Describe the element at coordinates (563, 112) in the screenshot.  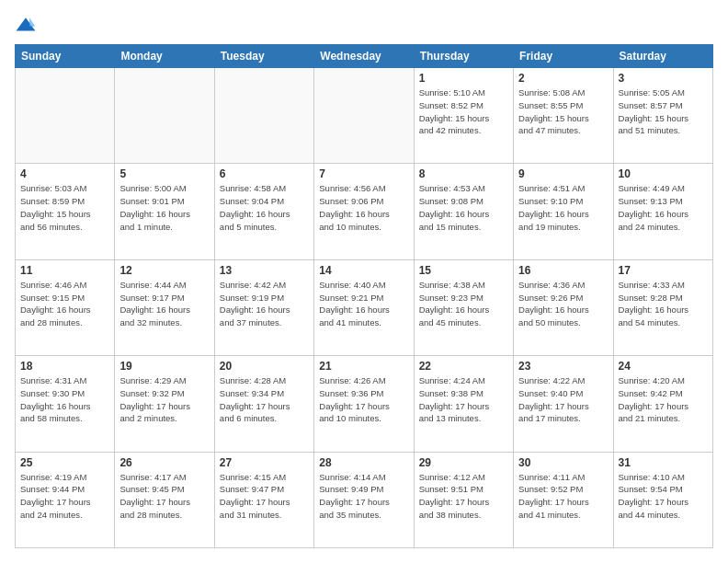
I see `day-info: Sunrise: 5:08 AM Sunset: 8:55 PM Dayligh…` at that location.